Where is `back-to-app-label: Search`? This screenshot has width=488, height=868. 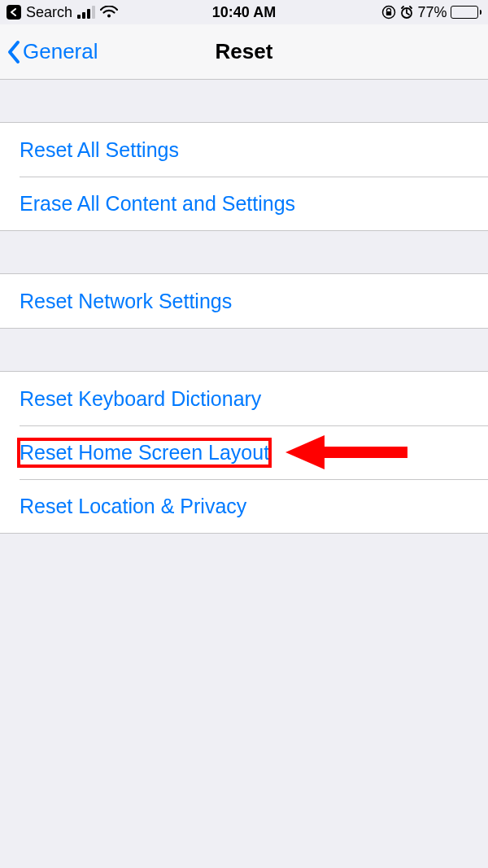 back-to-app-label: Search is located at coordinates (49, 13).